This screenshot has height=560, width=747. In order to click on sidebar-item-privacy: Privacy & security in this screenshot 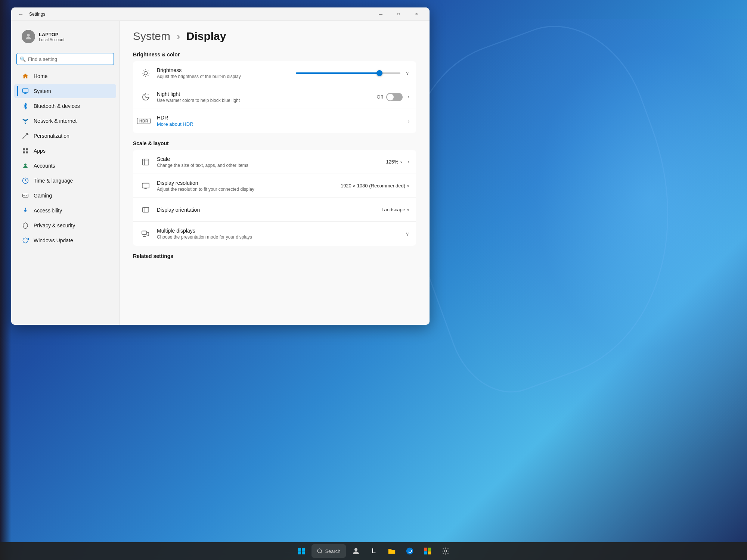, I will do `click(65, 225)`.